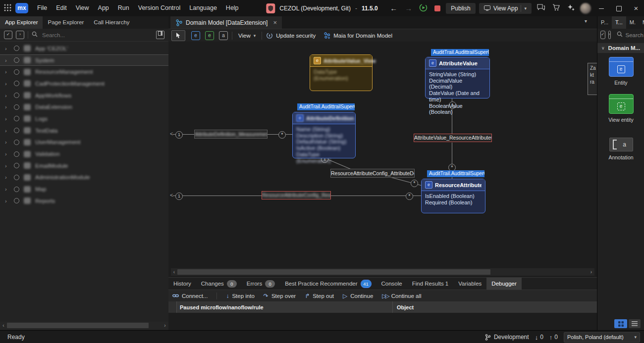 The width and height of the screenshot is (644, 343). What do you see at coordinates (621, 324) in the screenshot?
I see `grid-view-toggle` at bounding box center [621, 324].